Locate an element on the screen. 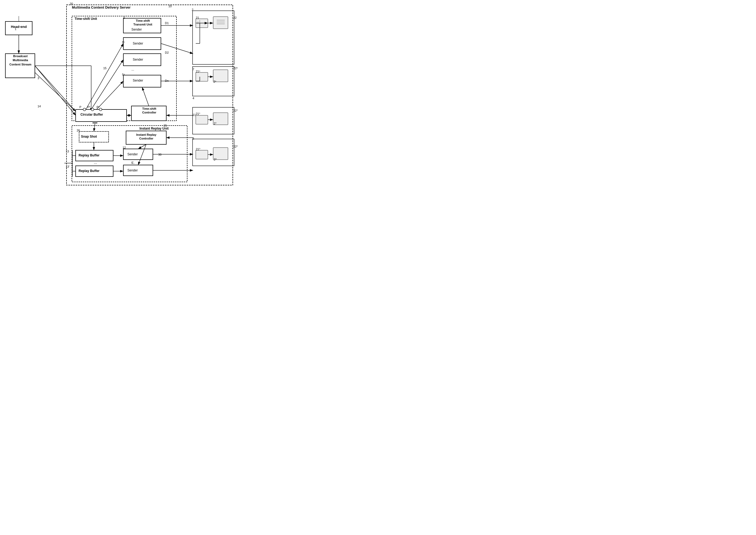  label-D1: D1 is located at coordinates (167, 23).